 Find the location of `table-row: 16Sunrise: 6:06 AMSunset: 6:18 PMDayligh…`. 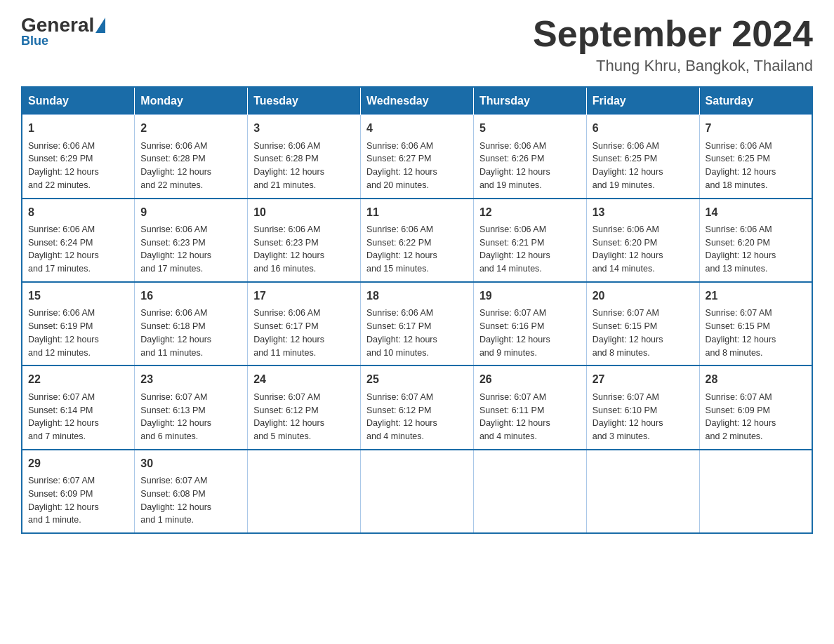

table-row: 16Sunrise: 6:06 AMSunset: 6:18 PMDayligh… is located at coordinates (191, 324).